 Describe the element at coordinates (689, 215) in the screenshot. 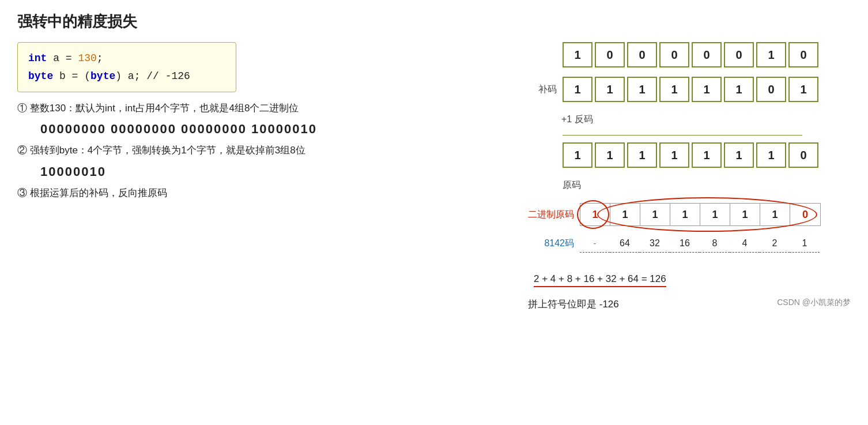

I see `binary-source-row: 二进制原码 1 1 1 1 1 1 1 0` at that location.